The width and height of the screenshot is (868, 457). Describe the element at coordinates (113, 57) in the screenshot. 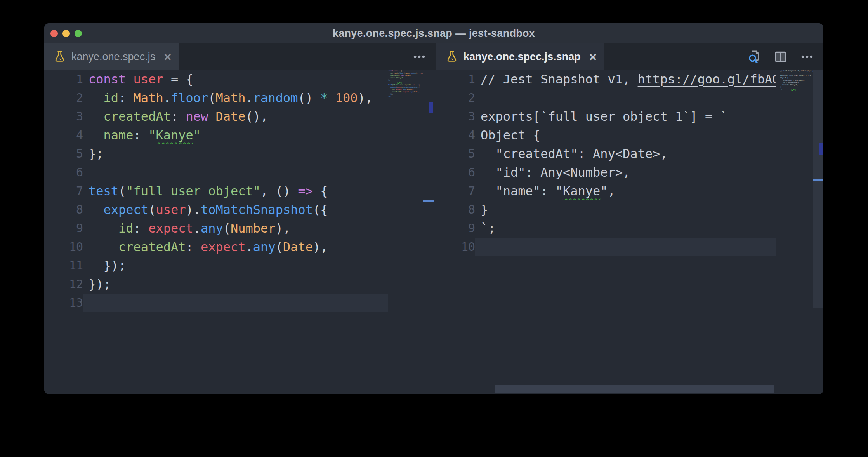

I see `tab-label: kanye.one.spec.js` at that location.